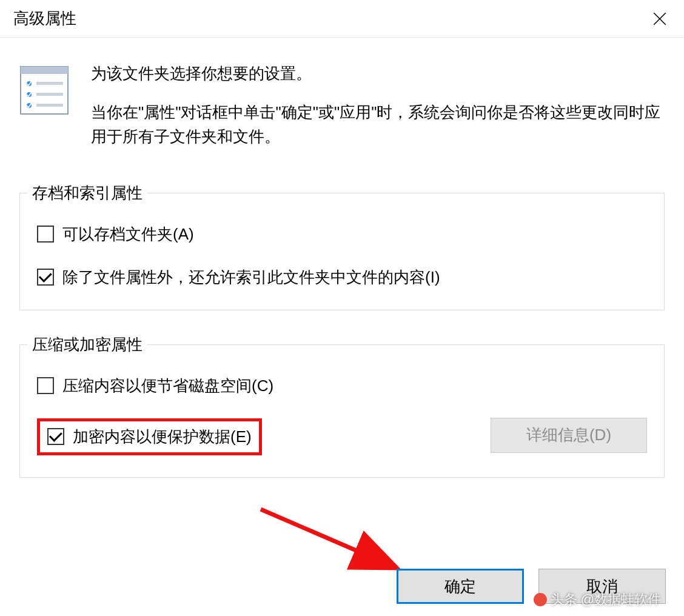 Image resolution: width=684 pixels, height=616 pixels. I want to click on properties-icon, so click(44, 90).